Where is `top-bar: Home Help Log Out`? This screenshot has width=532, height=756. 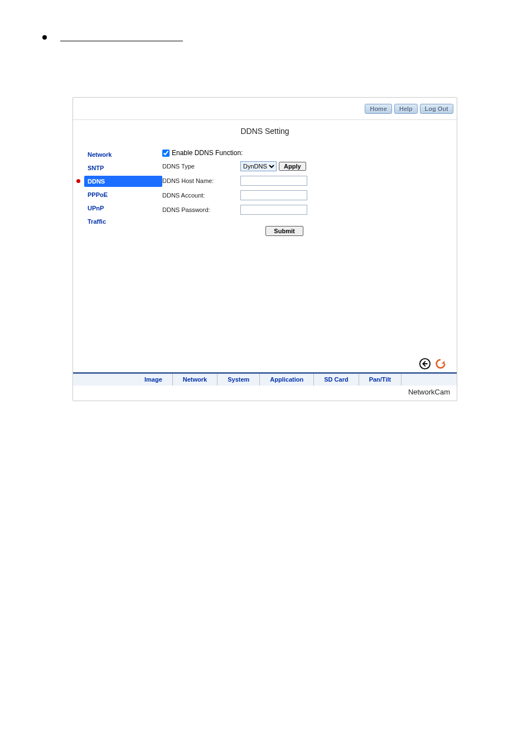 top-bar: Home Help Log Out is located at coordinates (265, 109).